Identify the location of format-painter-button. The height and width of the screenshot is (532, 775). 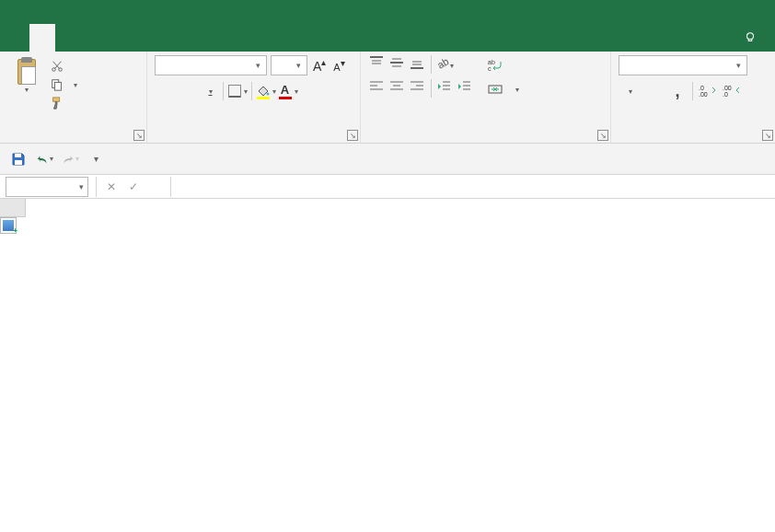
(64, 103).